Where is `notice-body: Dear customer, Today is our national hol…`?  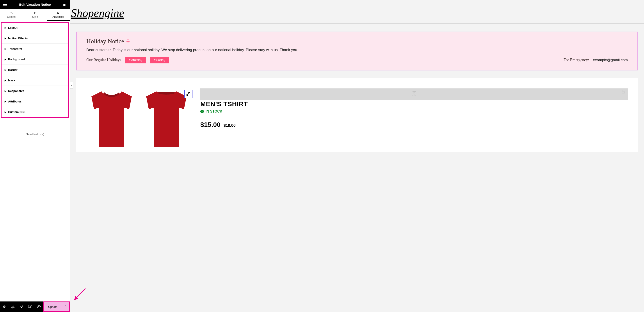 notice-body: Dear customer, Today is our national hol… is located at coordinates (357, 50).